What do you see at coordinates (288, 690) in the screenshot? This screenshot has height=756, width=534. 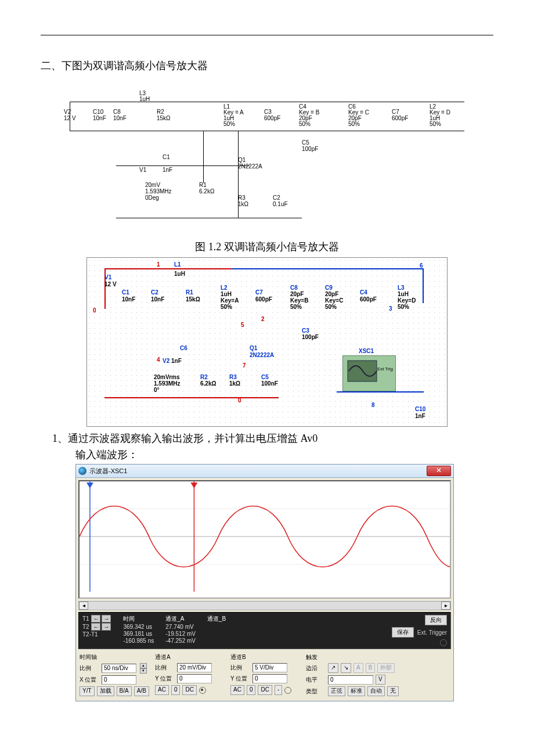 I see `chB-radio` at bounding box center [288, 690].